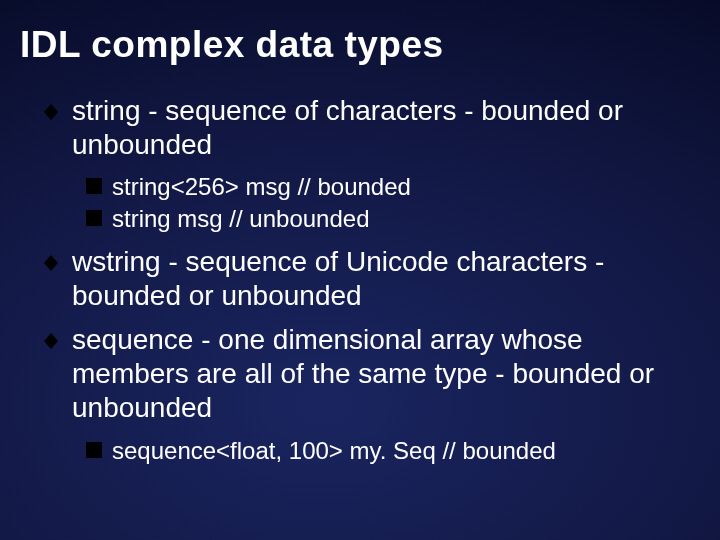 Image resolution: width=720 pixels, height=540 pixels. What do you see at coordinates (368, 202) in the screenshot?
I see `sub-bullet-group: string<256> msg // bounded string msg //…` at bounding box center [368, 202].